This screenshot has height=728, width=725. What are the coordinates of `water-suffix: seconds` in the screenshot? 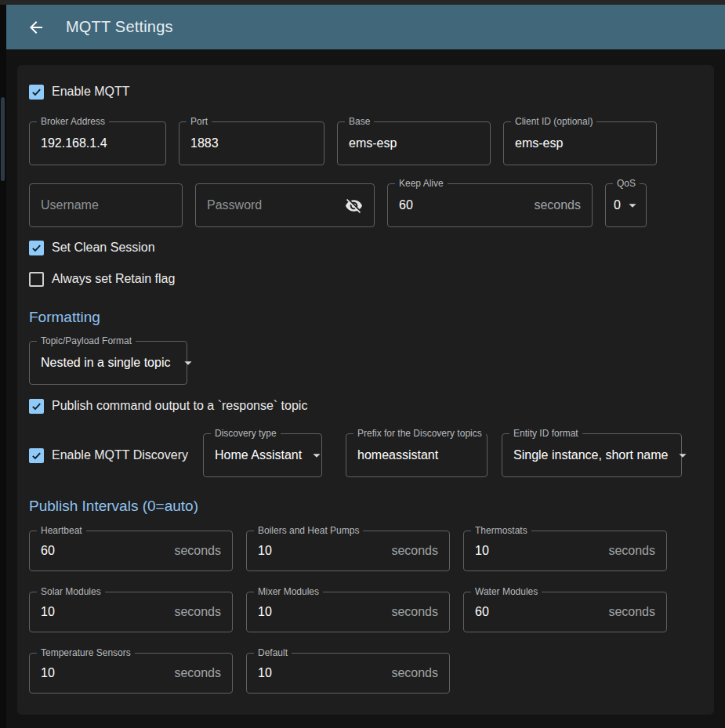 It's located at (632, 612).